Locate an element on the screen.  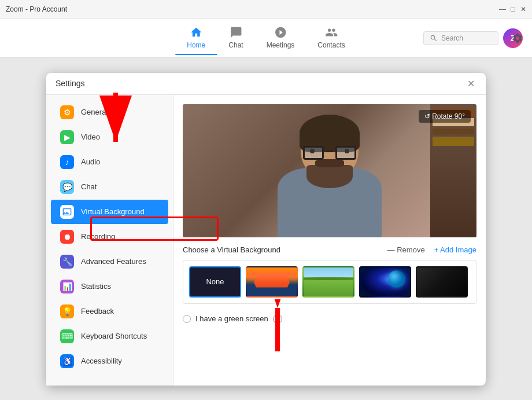
window-title: Zoom - Pro Account is located at coordinates (266, 9).